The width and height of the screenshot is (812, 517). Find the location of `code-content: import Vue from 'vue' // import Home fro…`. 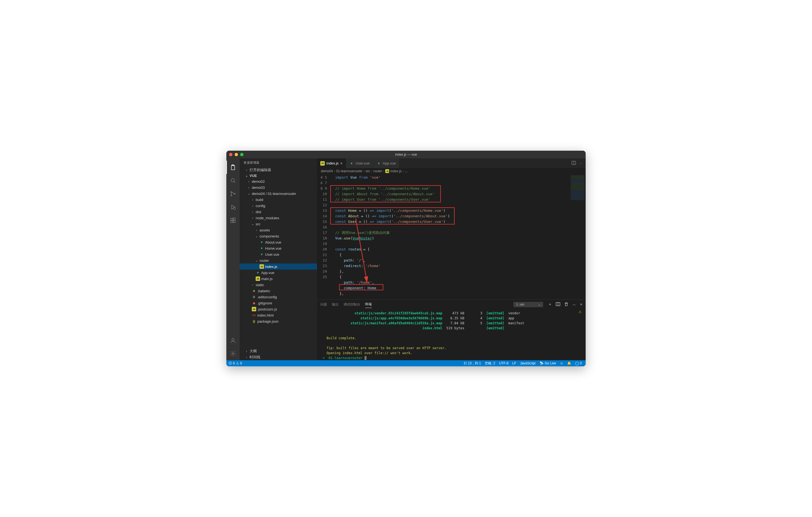

code-content: import Vue from 'vue' // import Home fro… is located at coordinates (450, 237).